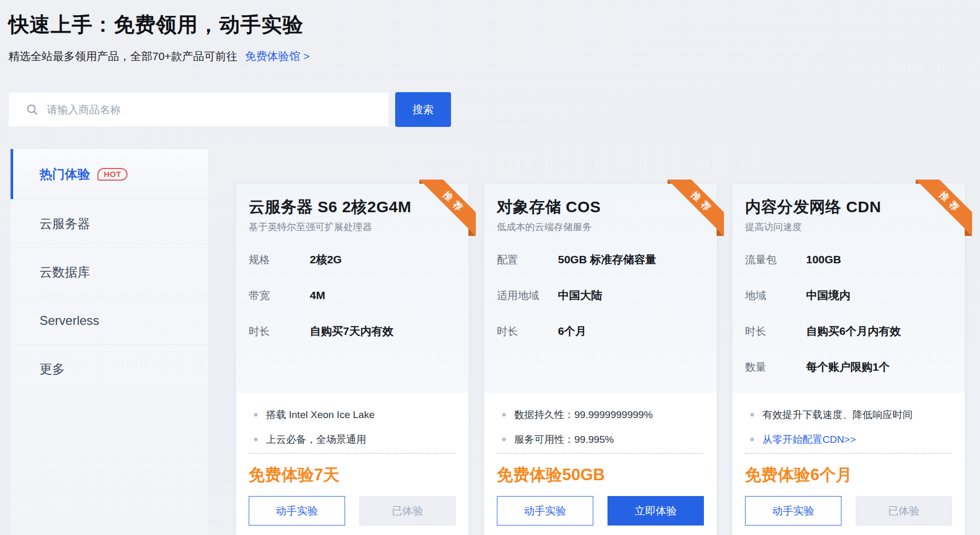  What do you see at coordinates (601, 295) in the screenshot?
I see `spec-row: 适用地域 中国大陆` at bounding box center [601, 295].